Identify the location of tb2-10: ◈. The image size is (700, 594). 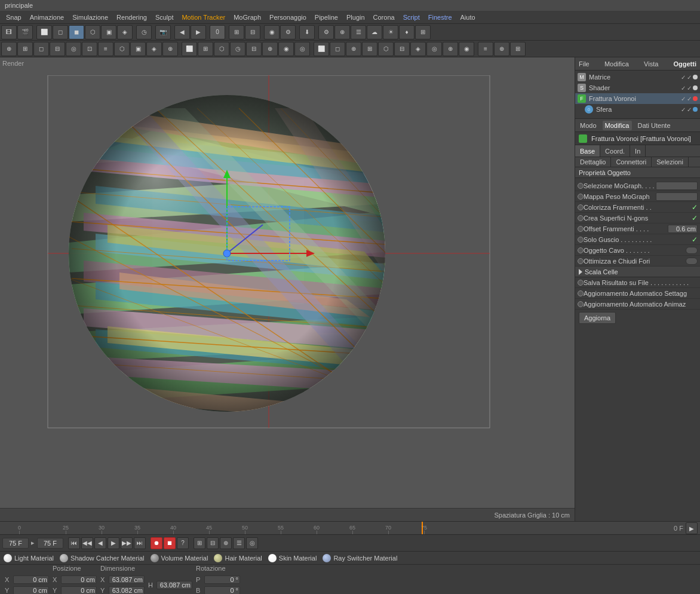
(154, 49).